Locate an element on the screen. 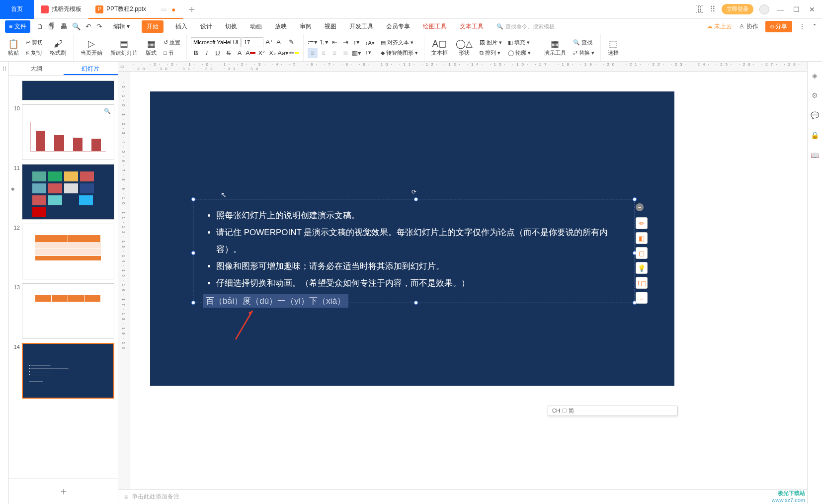 The height and width of the screenshot is (504, 822). text-direction: ↕A▾ is located at coordinates (370, 43).